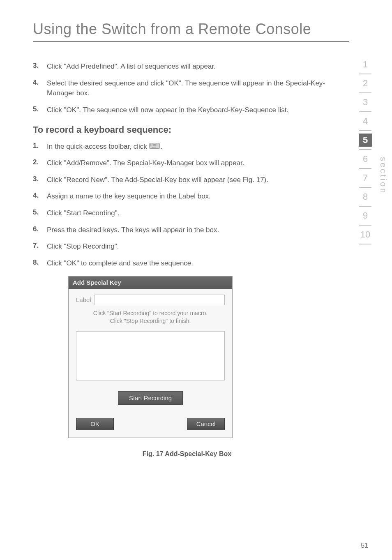 The image size is (392, 560). Describe the element at coordinates (194, 264) in the screenshot. I see `step-text: Click "OK" to complete and save the sequ…` at that location.